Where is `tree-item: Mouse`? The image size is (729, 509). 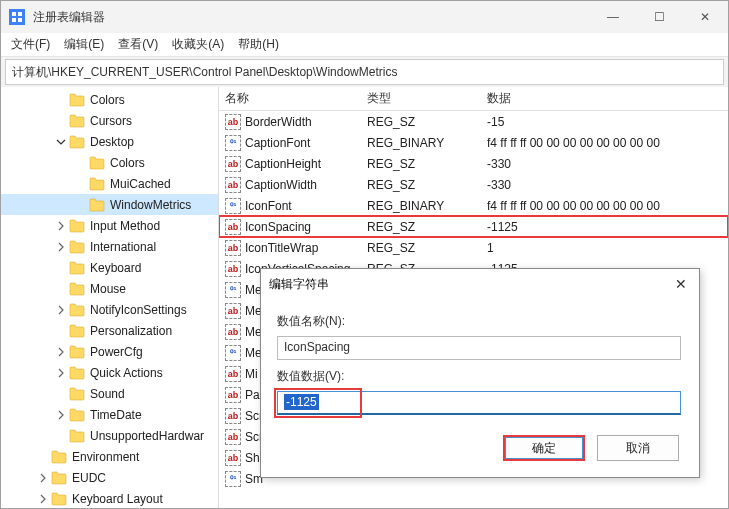 tree-item: Mouse is located at coordinates (110, 288).